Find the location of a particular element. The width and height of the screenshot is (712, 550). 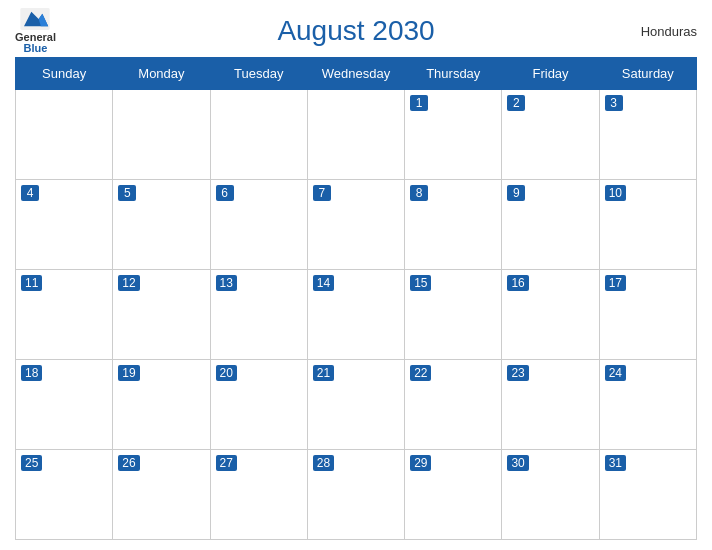

day-number: 20 is located at coordinates (226, 373).